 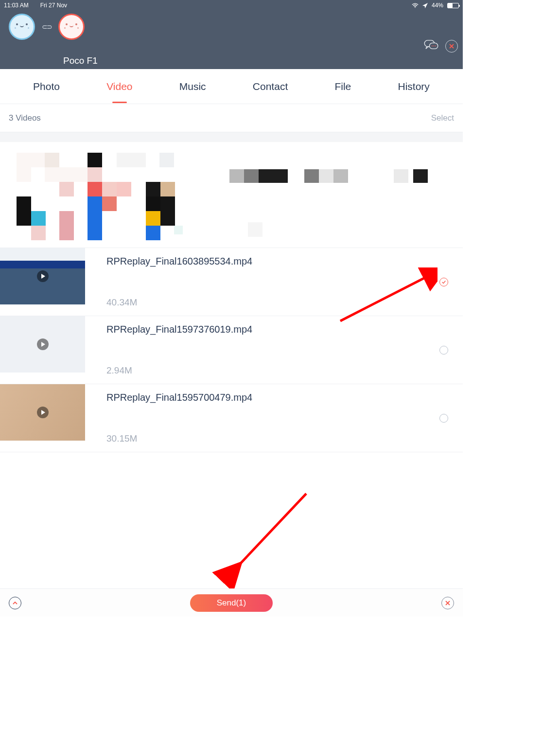 I want to click on section-gap, so click(x=231, y=137).